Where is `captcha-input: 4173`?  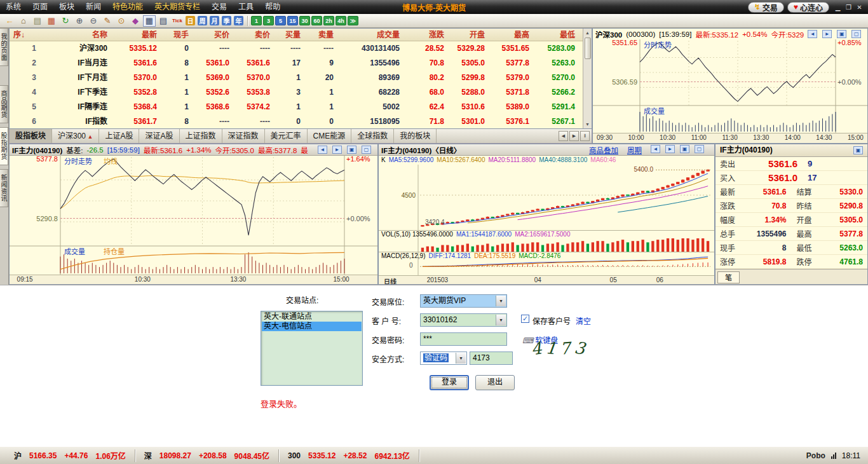
captcha-input: 4173 is located at coordinates (491, 358).